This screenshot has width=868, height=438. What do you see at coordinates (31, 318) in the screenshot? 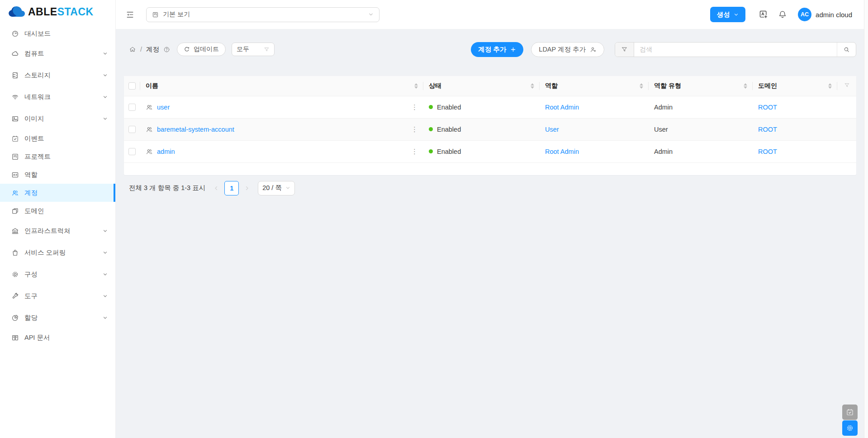
I see `sidebar-item-label: 할당` at bounding box center [31, 318].